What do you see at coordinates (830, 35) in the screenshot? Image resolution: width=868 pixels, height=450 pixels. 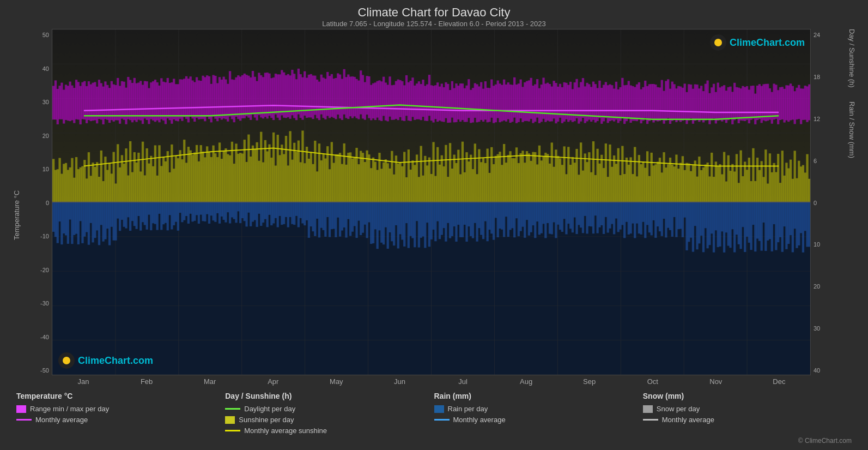 I see `y-rtick-24: 24` at bounding box center [830, 35].